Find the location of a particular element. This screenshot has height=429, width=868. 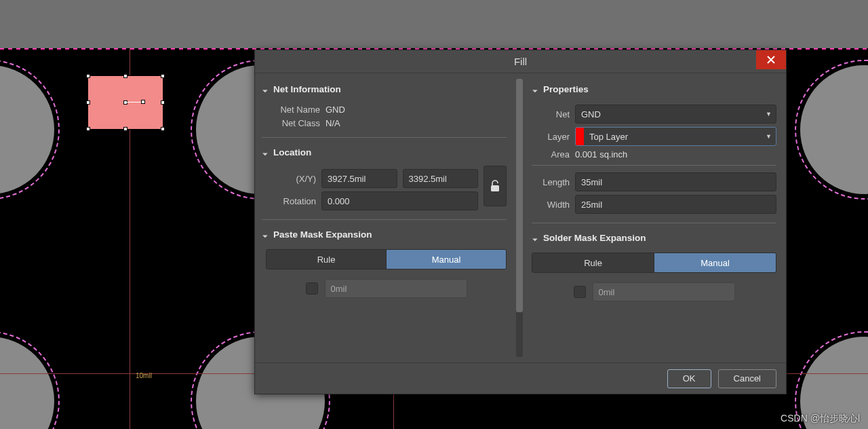

layer-label: Layer is located at coordinates (551, 137).